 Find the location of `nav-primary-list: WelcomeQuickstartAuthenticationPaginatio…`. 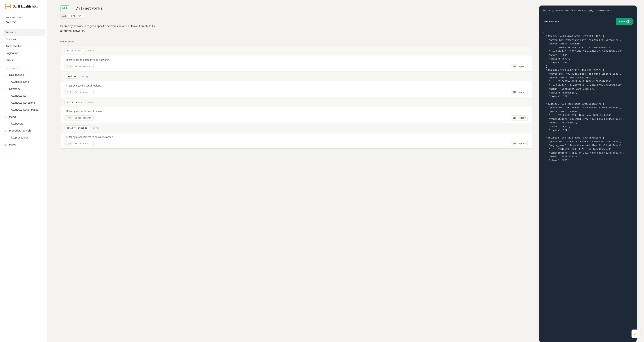

nav-primary-list: WelcomeQuickstartAuthenticationPaginatio… is located at coordinates (24, 46).